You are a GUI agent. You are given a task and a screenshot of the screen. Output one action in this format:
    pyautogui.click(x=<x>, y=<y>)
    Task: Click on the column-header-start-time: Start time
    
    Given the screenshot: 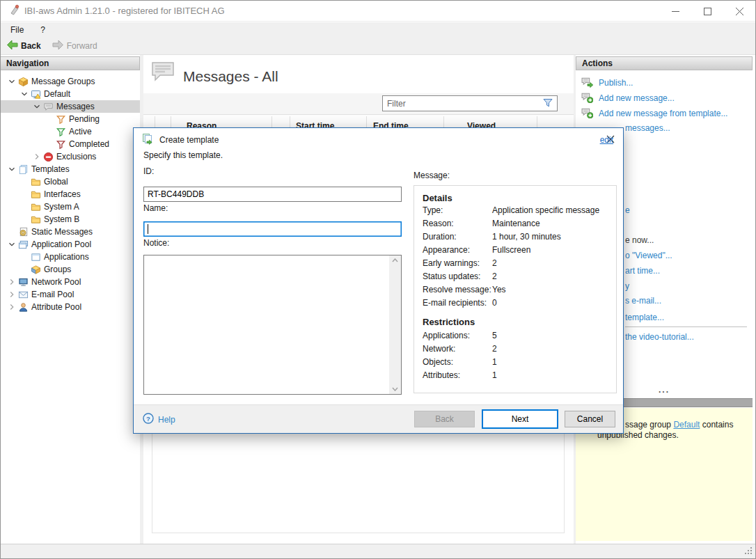 What is the action you would take?
    pyautogui.click(x=315, y=124)
    